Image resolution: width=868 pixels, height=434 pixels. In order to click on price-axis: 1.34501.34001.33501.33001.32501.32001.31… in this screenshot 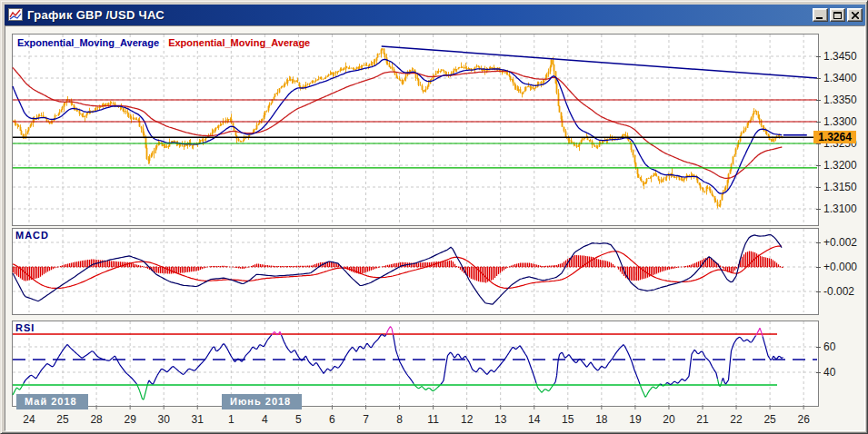, I will do `click(838, 226)`.